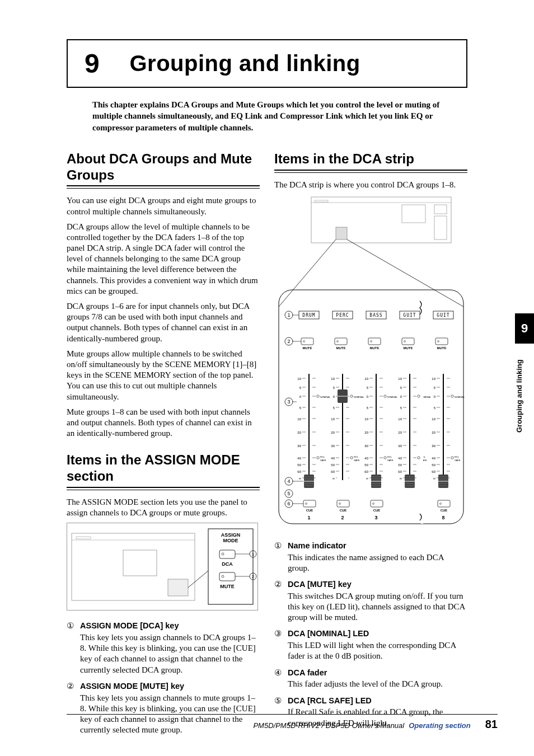 The image size is (534, 756). What do you see at coordinates (163, 423) in the screenshot?
I see `about-p5: Mute groups 1–8 can be used with both in…` at bounding box center [163, 423].